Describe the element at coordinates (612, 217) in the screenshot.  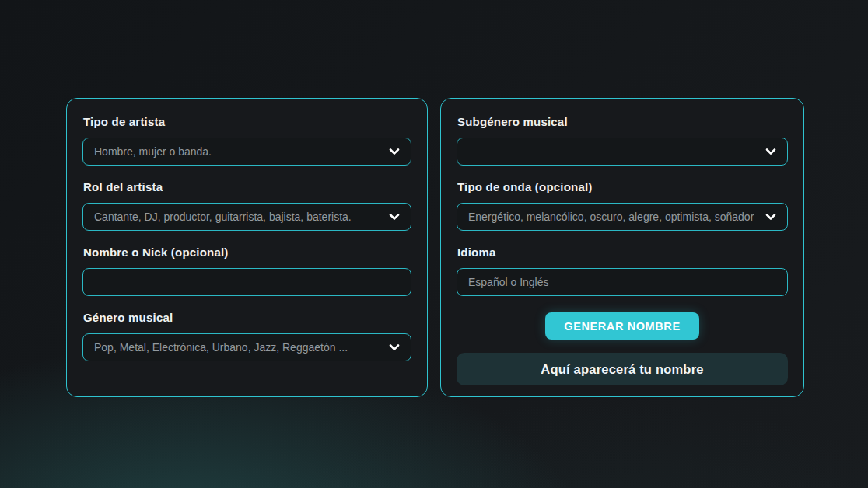
I see `select-tipo-de-onda-placeholder: Energético, melancólico, oscuro, alegre,…` at that location.